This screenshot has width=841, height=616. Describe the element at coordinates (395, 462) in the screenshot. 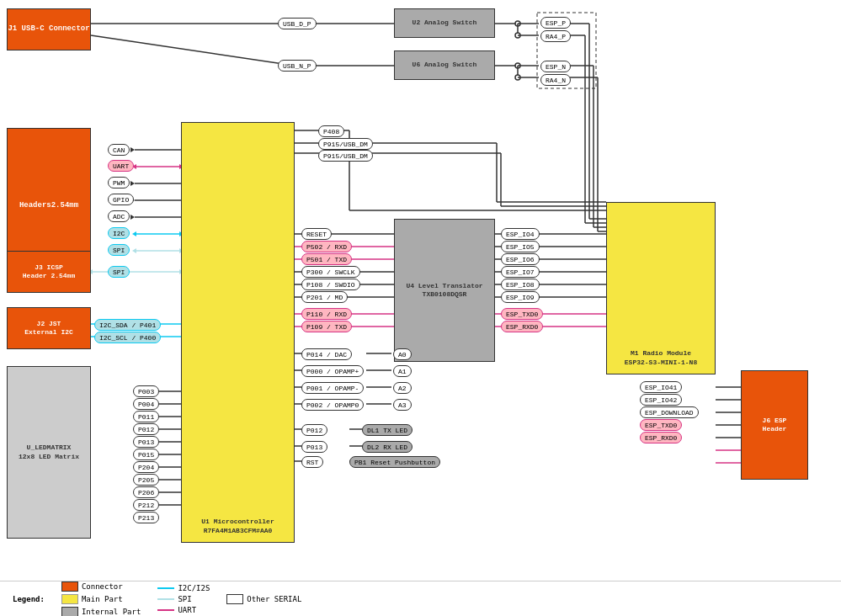

I see `pill-pb1-reset: PB1 Reset Pushbutton` at that location.